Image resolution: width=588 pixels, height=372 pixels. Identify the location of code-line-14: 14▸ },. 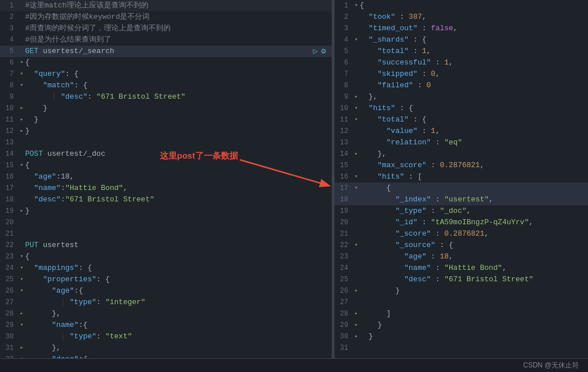
(461, 154).